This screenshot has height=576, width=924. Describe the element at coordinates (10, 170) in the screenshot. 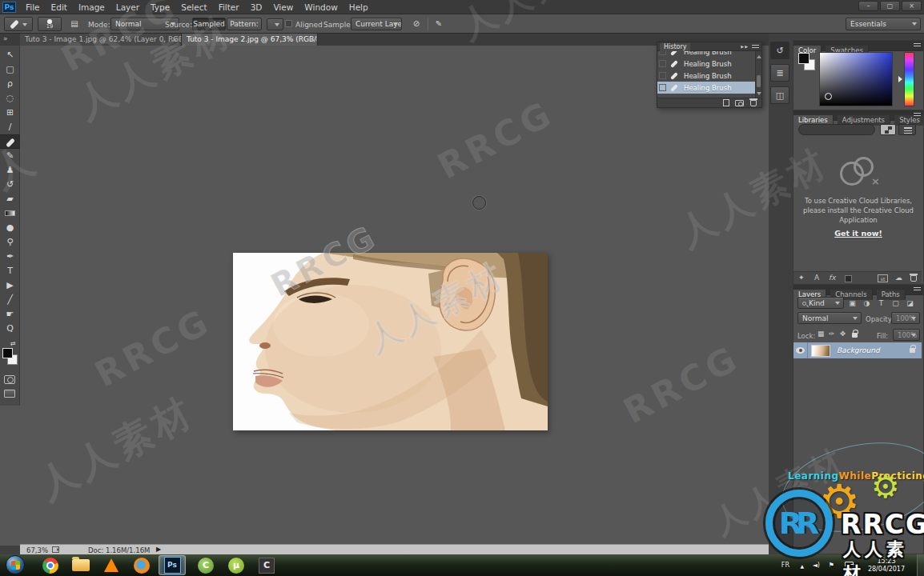

I see `clone-stamp-tool: ♟` at that location.